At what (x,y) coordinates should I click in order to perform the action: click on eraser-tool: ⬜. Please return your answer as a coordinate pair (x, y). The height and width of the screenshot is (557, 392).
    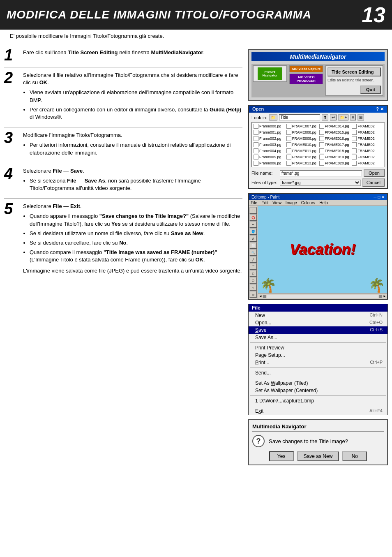
    Looking at the image, I should click on (253, 245).